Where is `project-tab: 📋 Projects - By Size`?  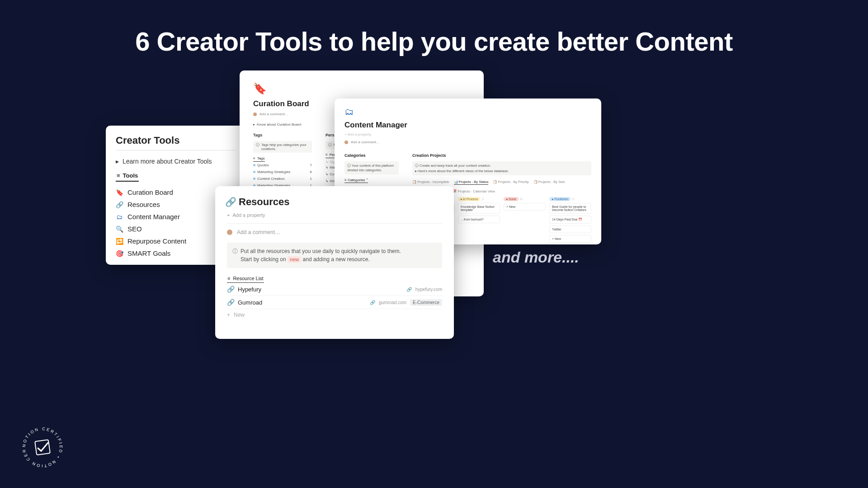 project-tab: 📋 Projects - By Size is located at coordinates (549, 183).